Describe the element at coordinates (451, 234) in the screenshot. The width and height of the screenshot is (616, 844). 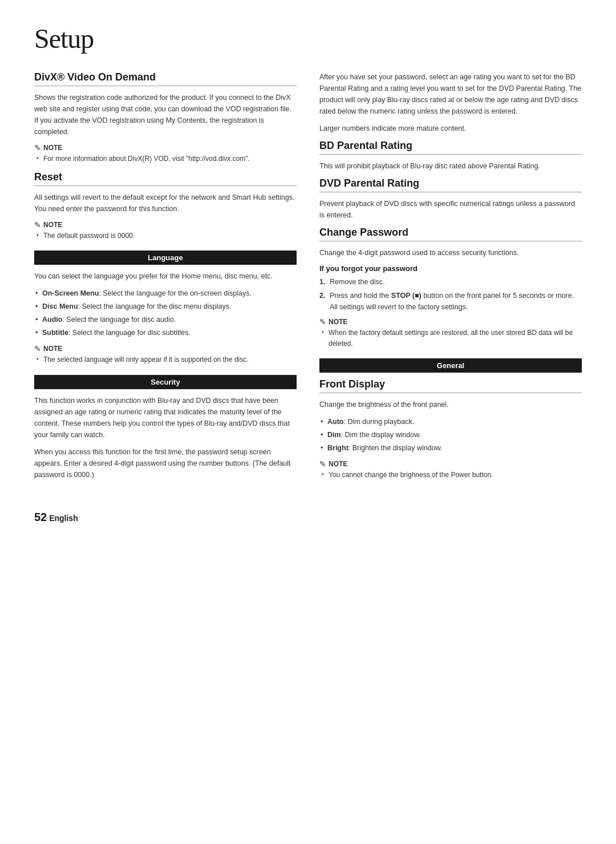
I see `change-password-title: Change Password` at that location.